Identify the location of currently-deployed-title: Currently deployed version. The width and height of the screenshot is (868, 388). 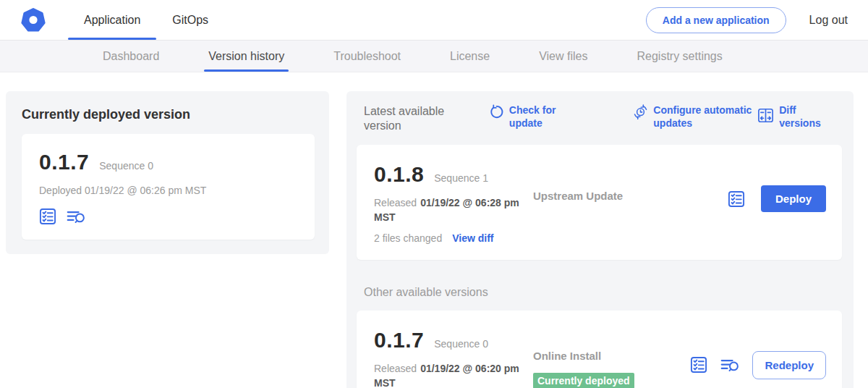
(168, 114).